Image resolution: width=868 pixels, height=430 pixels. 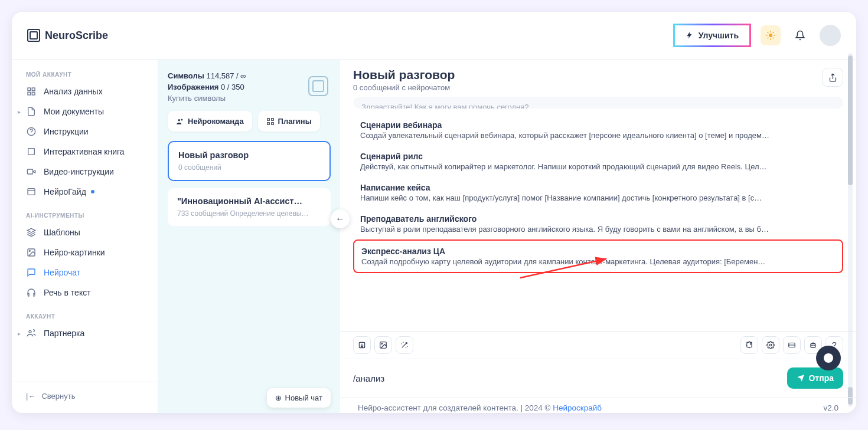 I want to click on composer-input: /анализ, so click(x=570, y=379).